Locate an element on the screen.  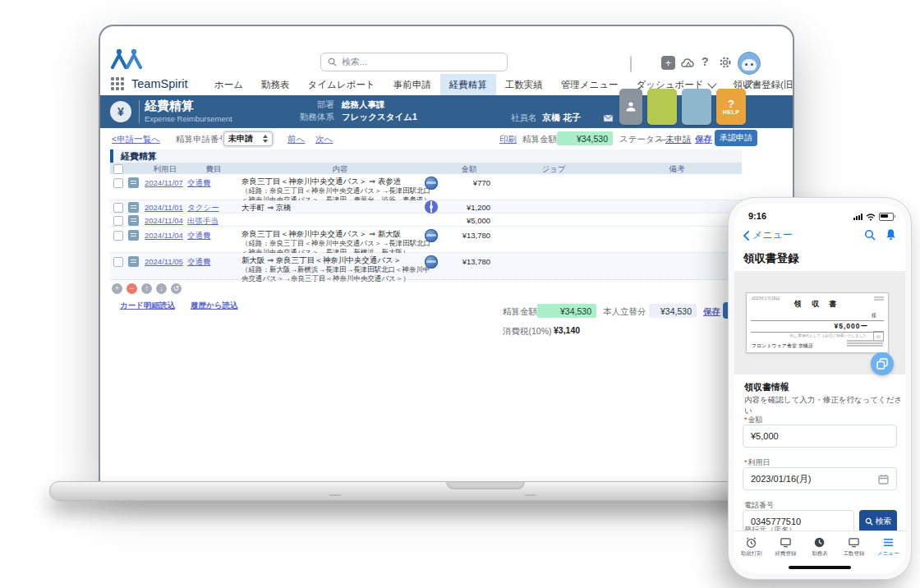
global-search-input: 検索... is located at coordinates (414, 62).